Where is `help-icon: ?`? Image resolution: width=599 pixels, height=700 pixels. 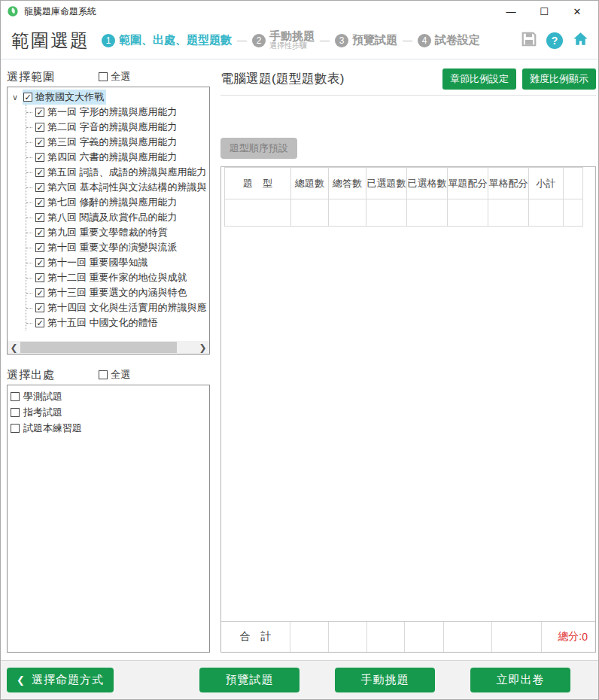 help-icon: ? is located at coordinates (555, 41).